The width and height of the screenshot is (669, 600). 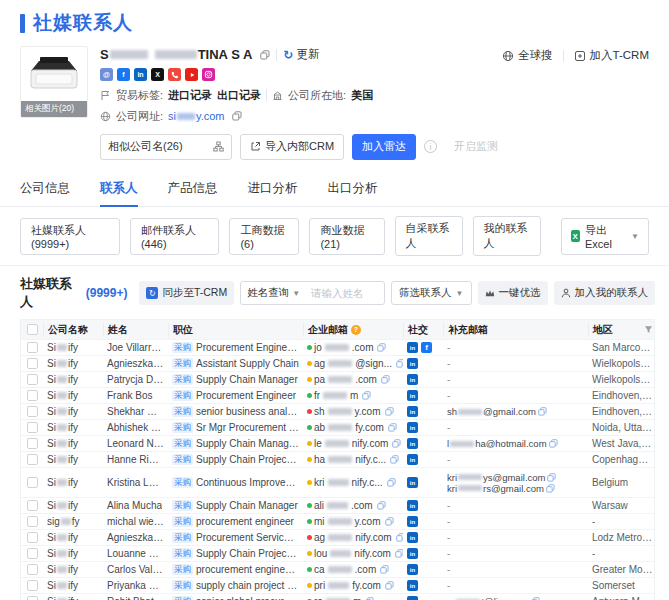 What do you see at coordinates (384, 147) in the screenshot?
I see `join-radar-button: 加入雷达` at bounding box center [384, 147].